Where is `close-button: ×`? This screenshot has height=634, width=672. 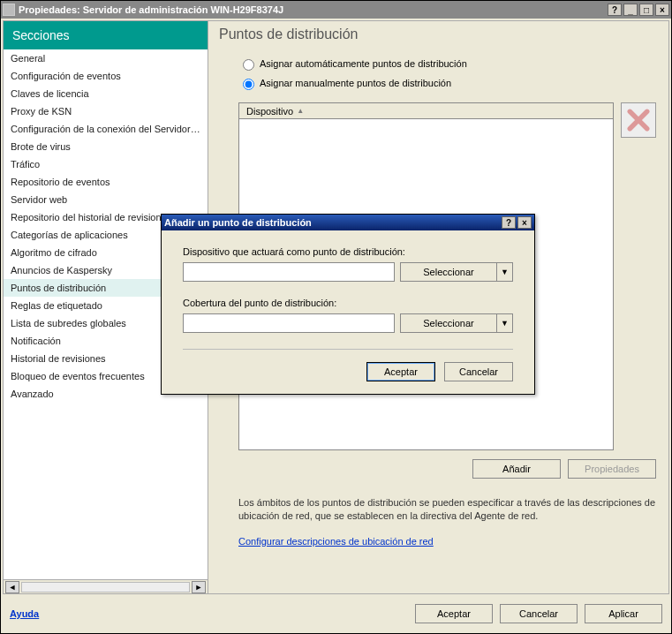
close-button: × is located at coordinates (662, 10).